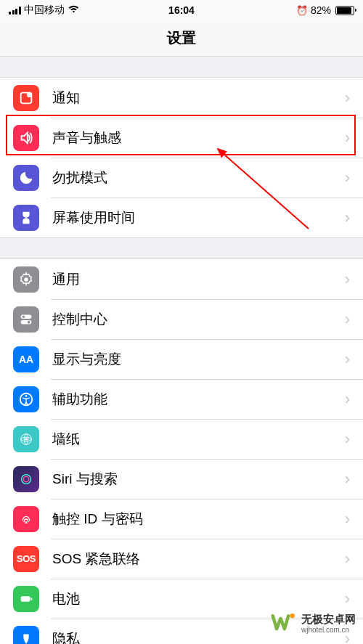  I want to click on settings-row-general: 通用 ›, so click(182, 279).